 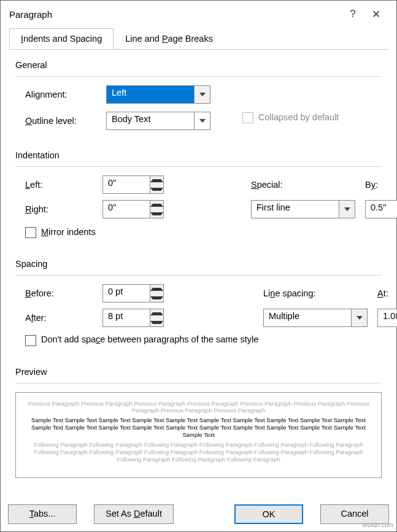 What do you see at coordinates (199, 155) in the screenshot?
I see `indentation-title: Indentation` at bounding box center [199, 155].